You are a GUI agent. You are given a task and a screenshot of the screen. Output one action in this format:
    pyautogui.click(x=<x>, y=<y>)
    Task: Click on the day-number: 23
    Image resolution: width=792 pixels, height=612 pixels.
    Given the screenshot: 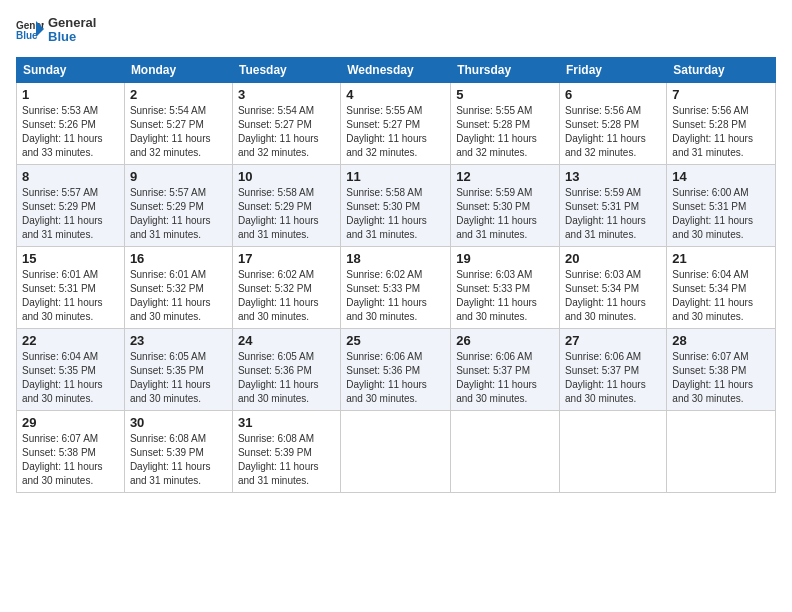 What is the action you would take?
    pyautogui.click(x=178, y=340)
    